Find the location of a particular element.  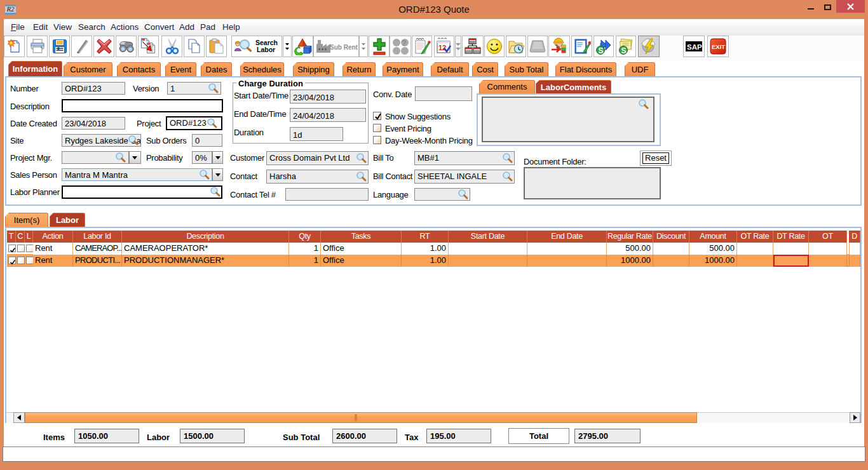

svg-text: Sub Rent is located at coordinates (344, 47).